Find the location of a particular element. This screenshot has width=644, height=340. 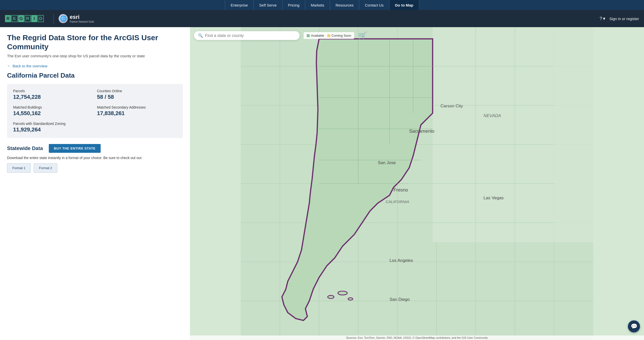

esri-brand: esri Partner Network Gold is located at coordinates (82, 19).